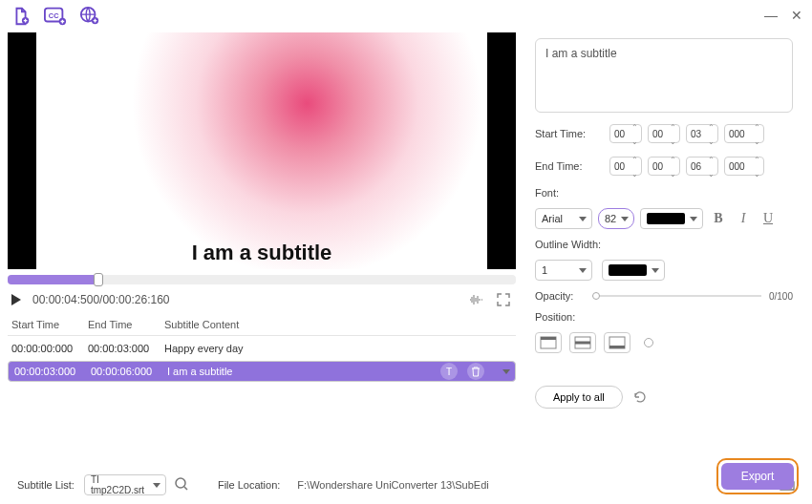  Describe the element at coordinates (744, 166) in the screenshot. I see `end-ms-stepper: 000` at that location.